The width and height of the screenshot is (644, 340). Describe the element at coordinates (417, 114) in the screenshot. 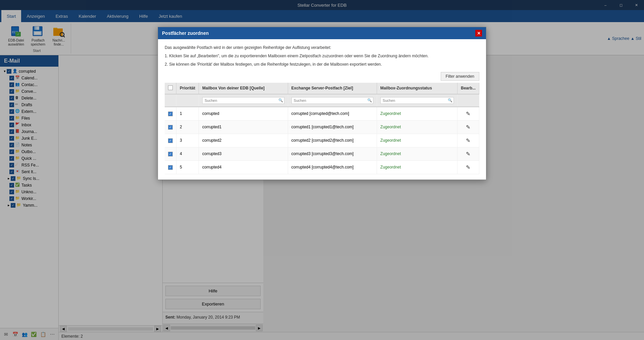

I see `status-cell-1: Zugeordnet` at that location.